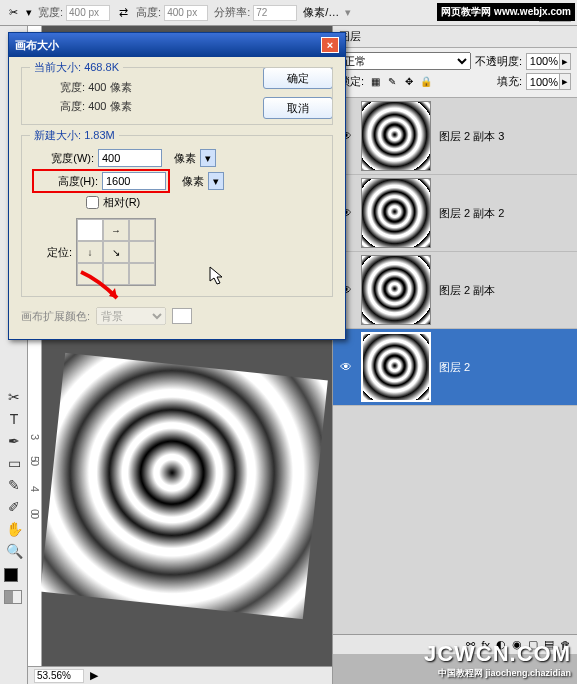 The width and height of the screenshot is (577, 684). I want to click on crop-tool-icon: ✂, so click(13, 13).